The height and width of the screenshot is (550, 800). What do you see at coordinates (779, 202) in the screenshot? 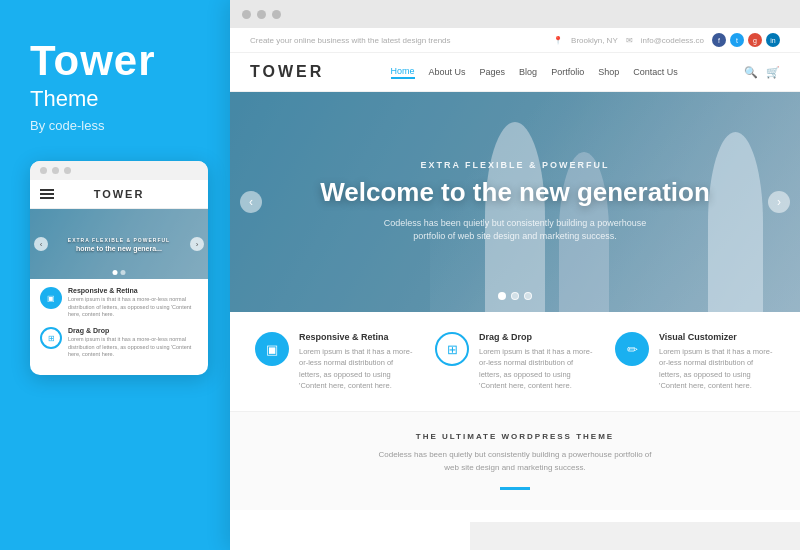
I see `hero-next-button: ›` at bounding box center [779, 202].